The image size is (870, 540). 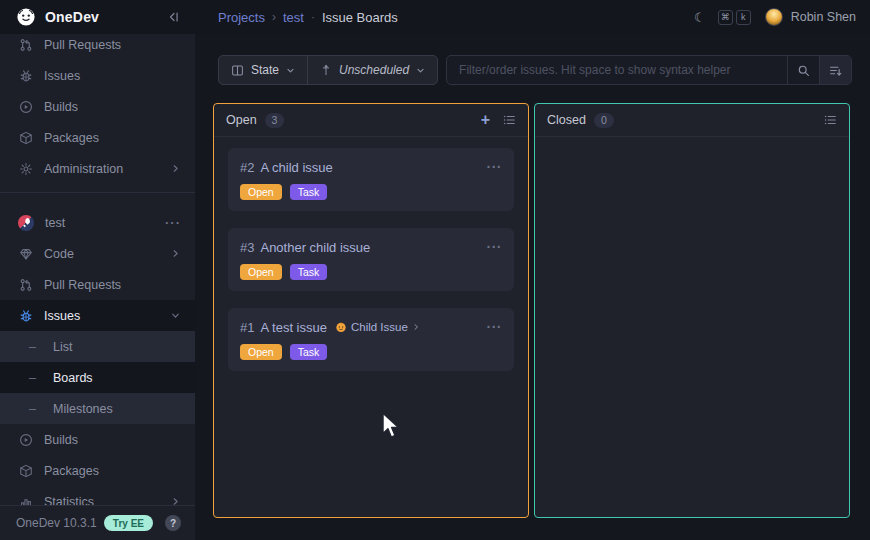 What do you see at coordinates (247, 168) in the screenshot?
I see `issue-number: #2` at bounding box center [247, 168].